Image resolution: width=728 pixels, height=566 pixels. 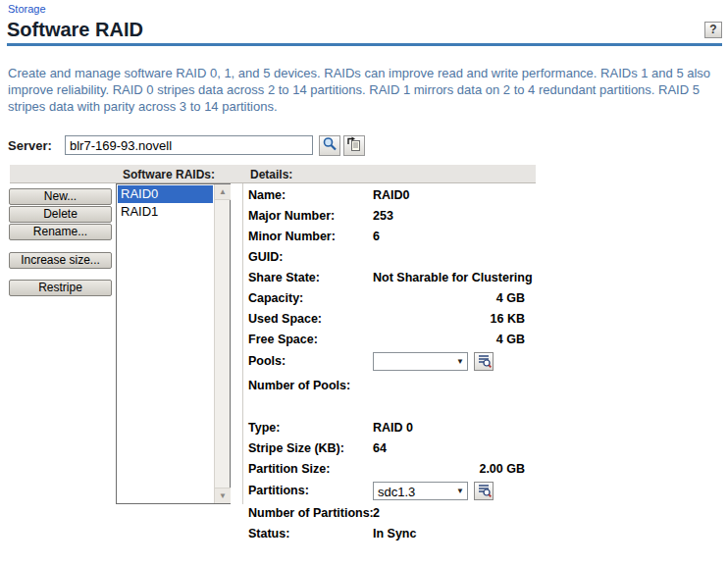 What do you see at coordinates (271, 175) in the screenshot?
I see `details-header: Details:` at bounding box center [271, 175].